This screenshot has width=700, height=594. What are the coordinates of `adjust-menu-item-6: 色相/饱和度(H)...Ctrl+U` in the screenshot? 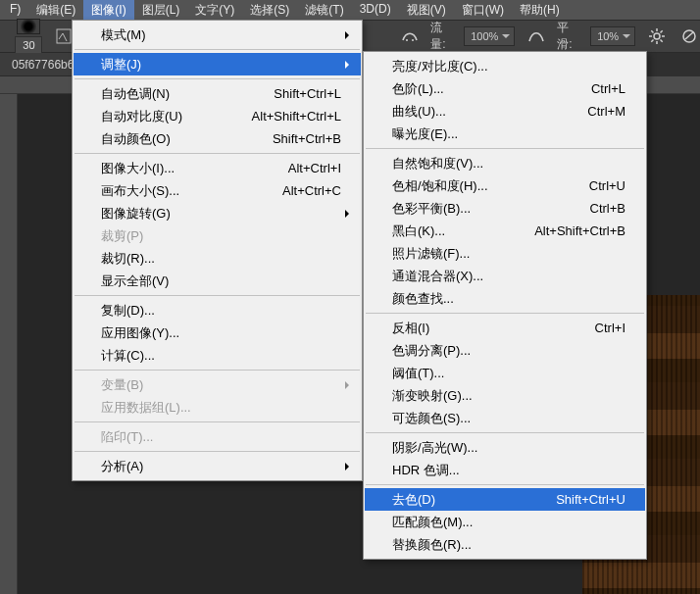 It's located at (505, 186).